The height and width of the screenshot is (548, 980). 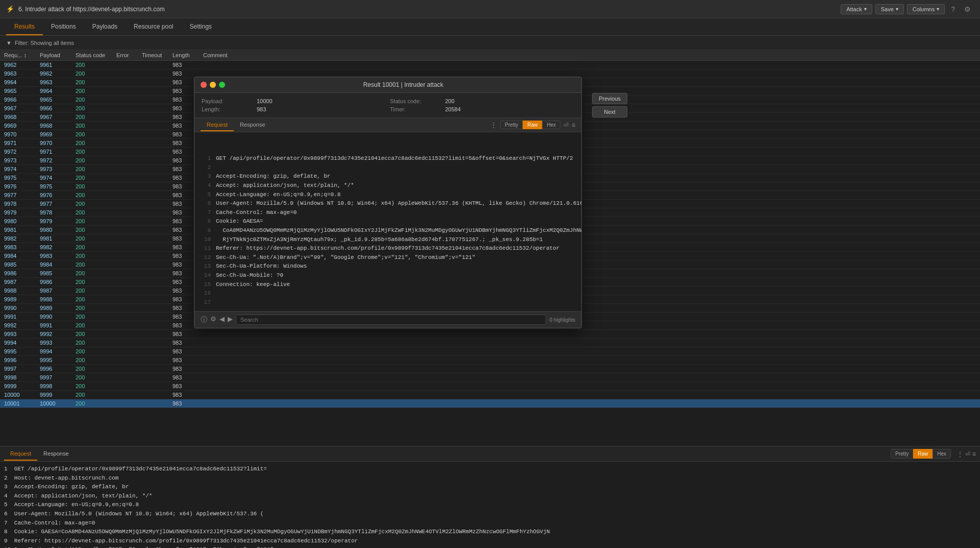 What do you see at coordinates (968, 454) in the screenshot?
I see `panel-wraplines-icon: ⏎` at bounding box center [968, 454].